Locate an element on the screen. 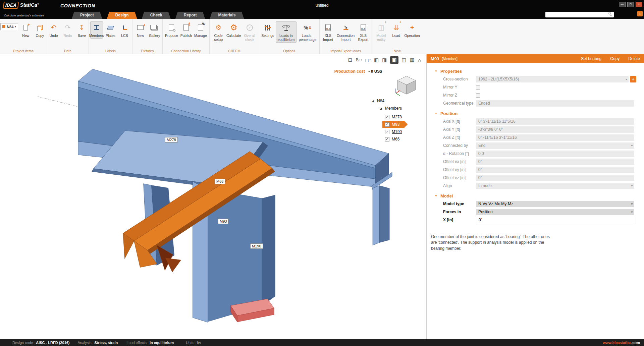 The image size is (644, 346). view-cube is located at coordinates (407, 85).